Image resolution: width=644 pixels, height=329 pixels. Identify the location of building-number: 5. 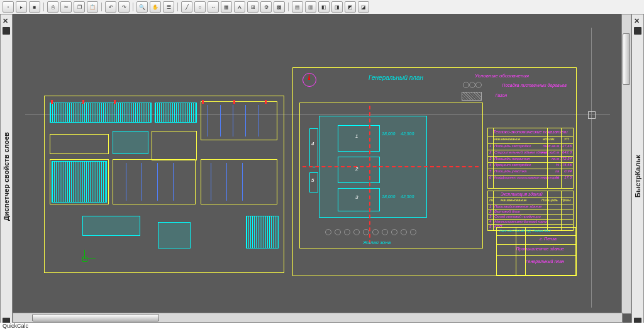
(313, 180).